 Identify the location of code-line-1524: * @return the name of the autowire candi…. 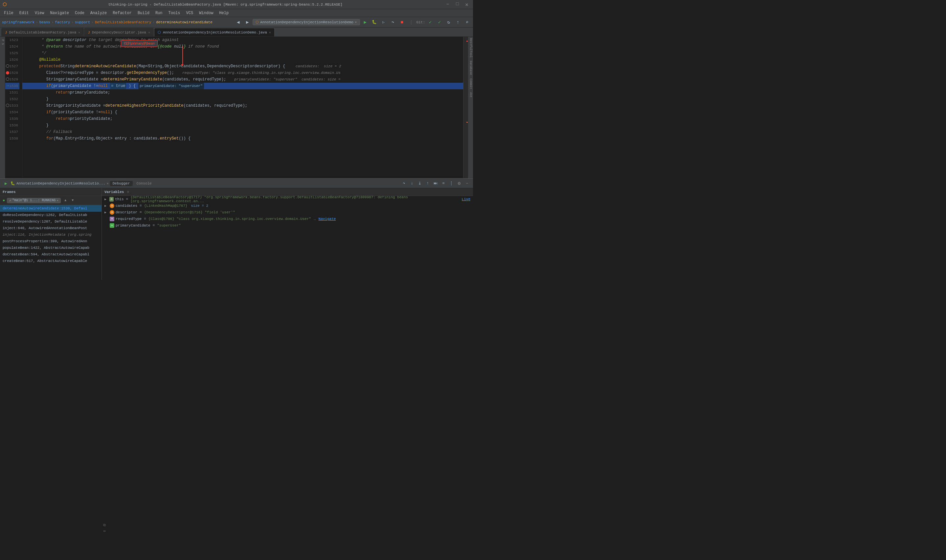
(243, 47).